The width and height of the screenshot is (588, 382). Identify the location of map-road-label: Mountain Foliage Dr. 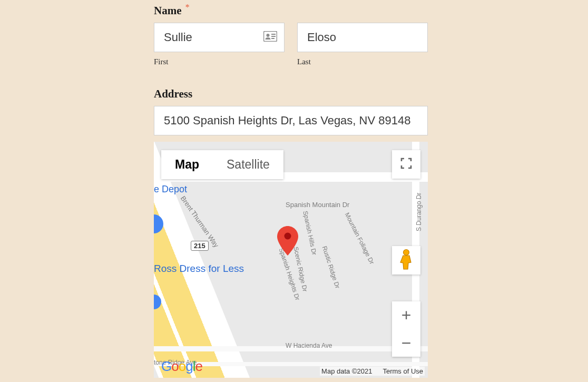
(360, 238).